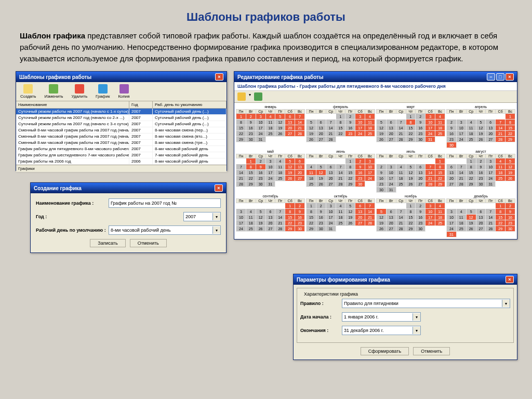 This screenshot has width=532, height=399. I want to click on calendar-day: 31, so click(490, 184).